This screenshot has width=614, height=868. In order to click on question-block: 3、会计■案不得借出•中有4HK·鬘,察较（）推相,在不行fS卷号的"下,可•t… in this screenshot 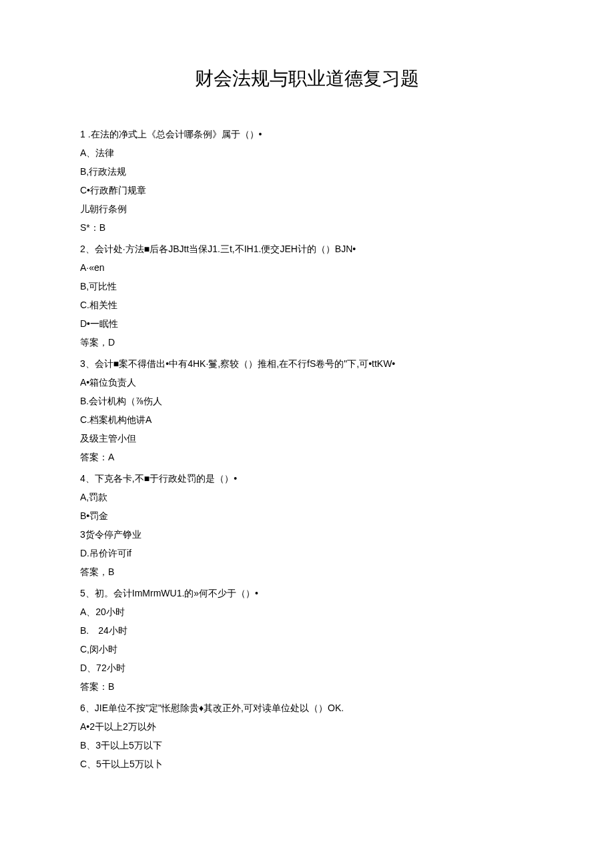, I will do `click(307, 410)`.